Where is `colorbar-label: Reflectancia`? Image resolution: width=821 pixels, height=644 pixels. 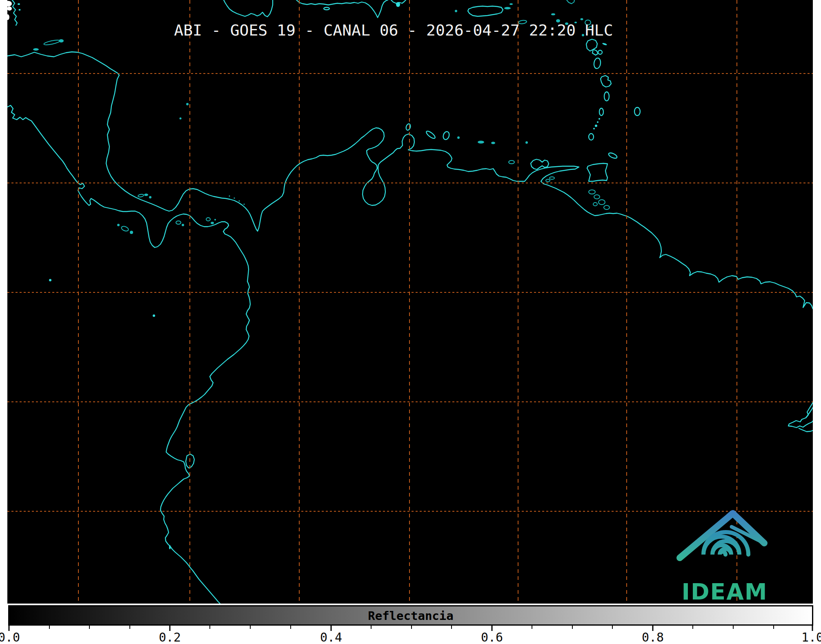
colorbar-label: Reflectancia is located at coordinates (411, 616).